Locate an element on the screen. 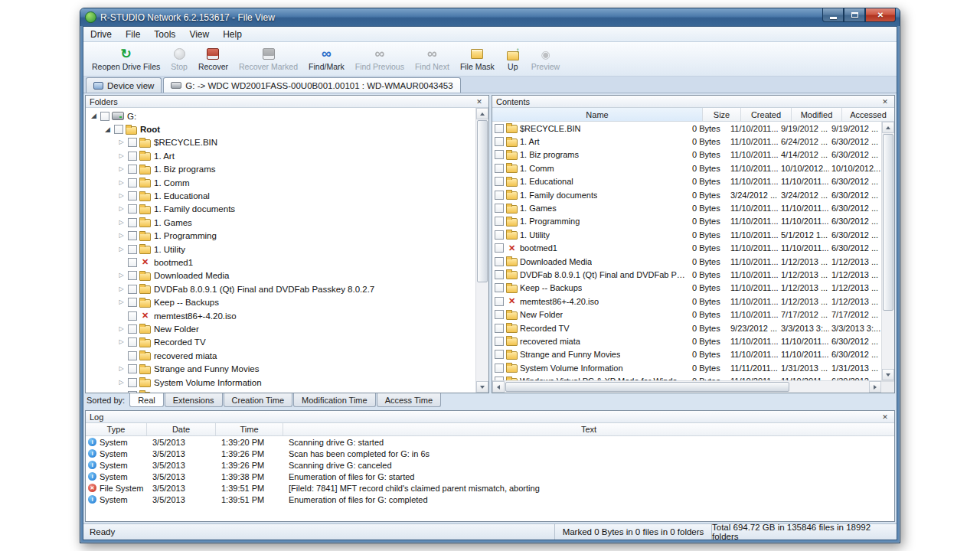  contents-row-1-utility: 1. Utility0 Bytes11/10/2011...5/1/2012 1… is located at coordinates (687, 234).